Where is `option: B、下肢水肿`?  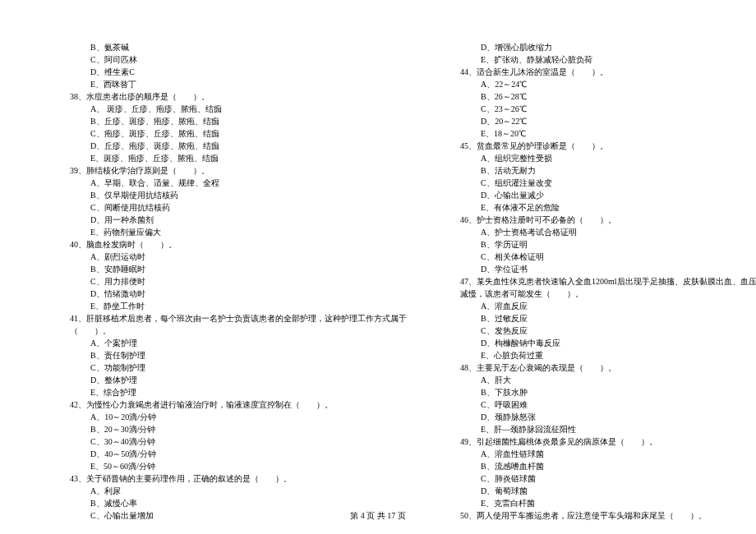
option: B、下肢水肿 is located at coordinates (598, 393).